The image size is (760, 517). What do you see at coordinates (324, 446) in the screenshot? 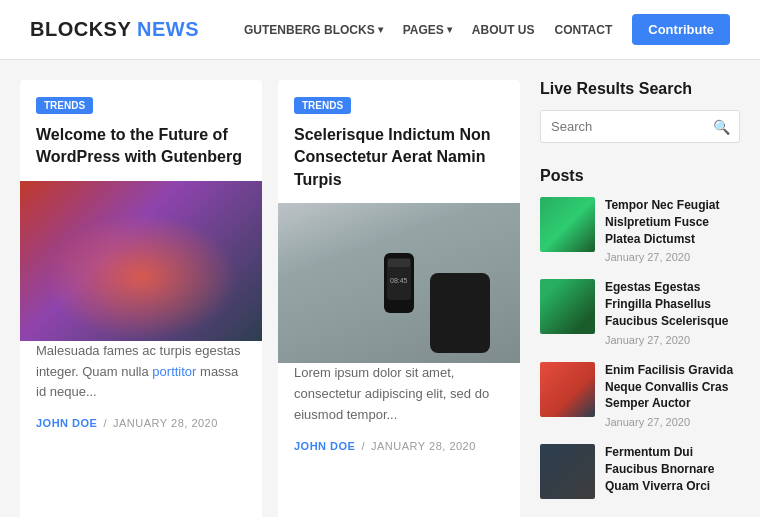
I see `article-author-2: JOHN DOE` at bounding box center [324, 446].